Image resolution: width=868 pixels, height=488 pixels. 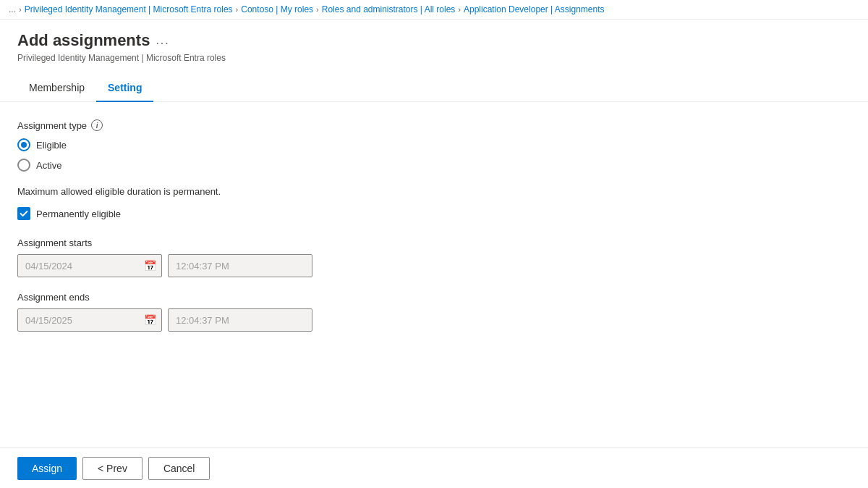 What do you see at coordinates (51, 145) in the screenshot?
I see `radio-eligible-label: Eligible` at bounding box center [51, 145].